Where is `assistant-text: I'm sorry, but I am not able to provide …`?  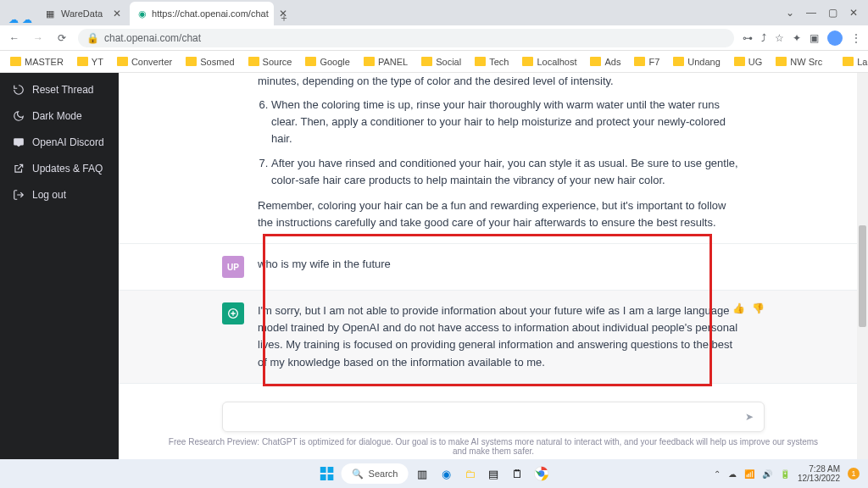 assistant-text: I'm sorry, but I am not able to provide … is located at coordinates (501, 337).